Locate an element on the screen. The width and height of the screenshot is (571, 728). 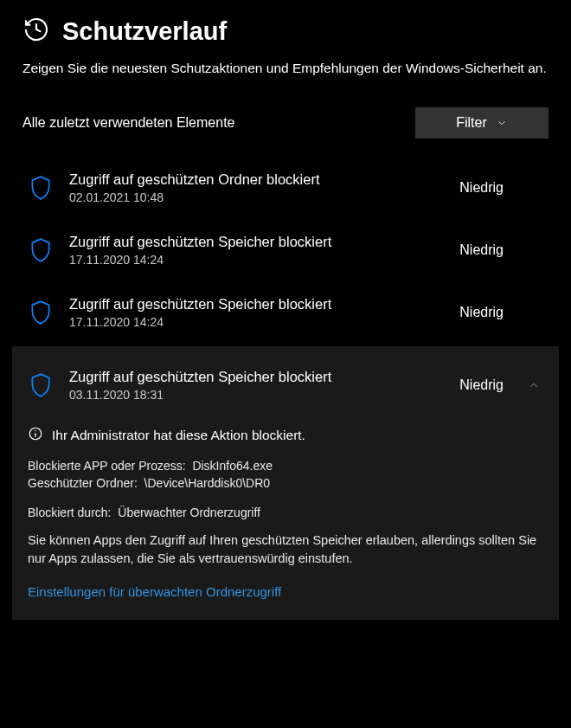
history-item-time: 02.01.2021 10:48 is located at coordinates (256, 197).